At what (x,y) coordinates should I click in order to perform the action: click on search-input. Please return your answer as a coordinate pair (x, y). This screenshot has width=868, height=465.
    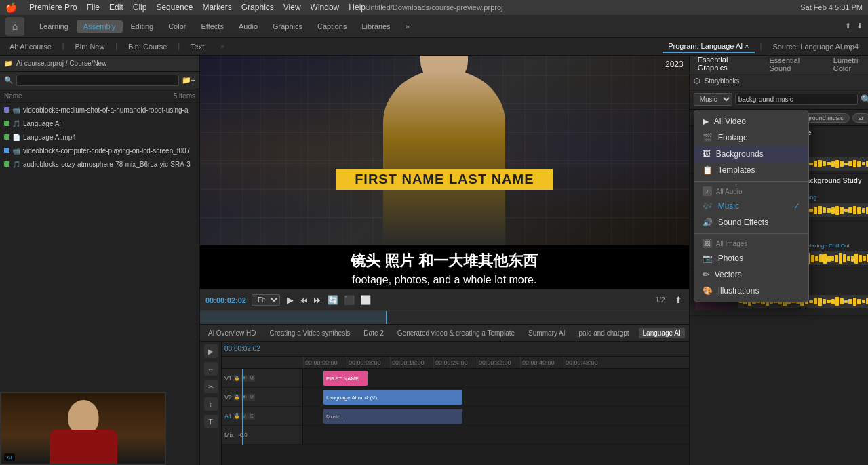
    Looking at the image, I should click on (98, 80).